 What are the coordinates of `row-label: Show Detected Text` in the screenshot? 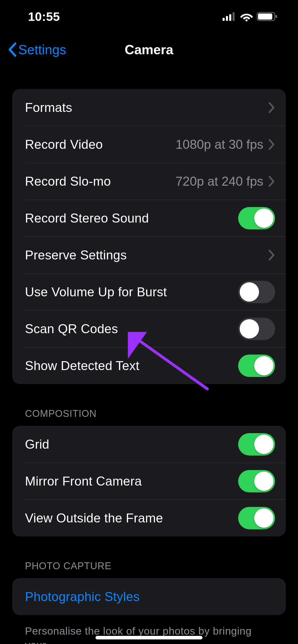 It's located at (131, 366).